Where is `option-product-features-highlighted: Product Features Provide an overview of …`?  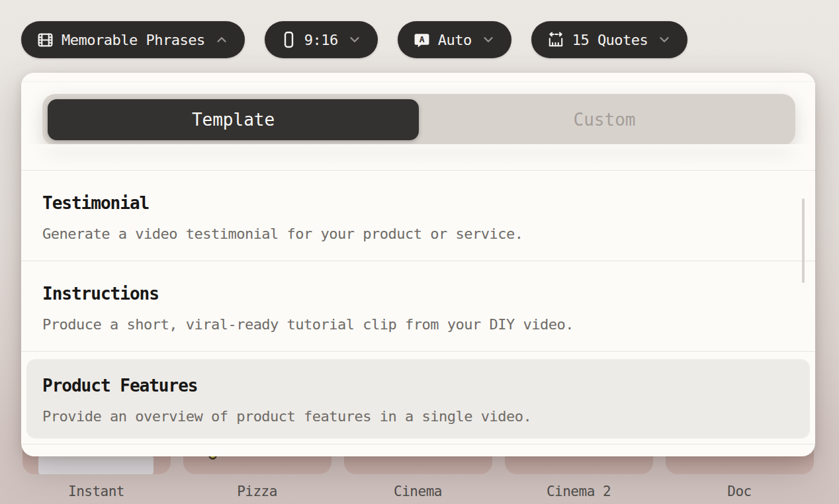
option-product-features-highlighted: Product Features Provide an overview of … is located at coordinates (418, 399).